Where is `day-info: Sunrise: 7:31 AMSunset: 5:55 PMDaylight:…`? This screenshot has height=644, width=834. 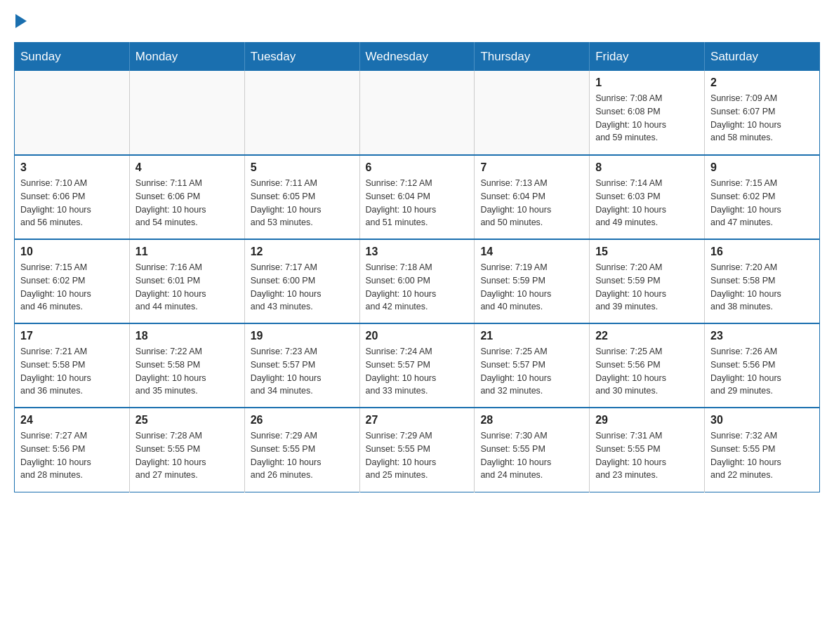
day-info: Sunrise: 7:31 AMSunset: 5:55 PMDaylight:… is located at coordinates (647, 456).